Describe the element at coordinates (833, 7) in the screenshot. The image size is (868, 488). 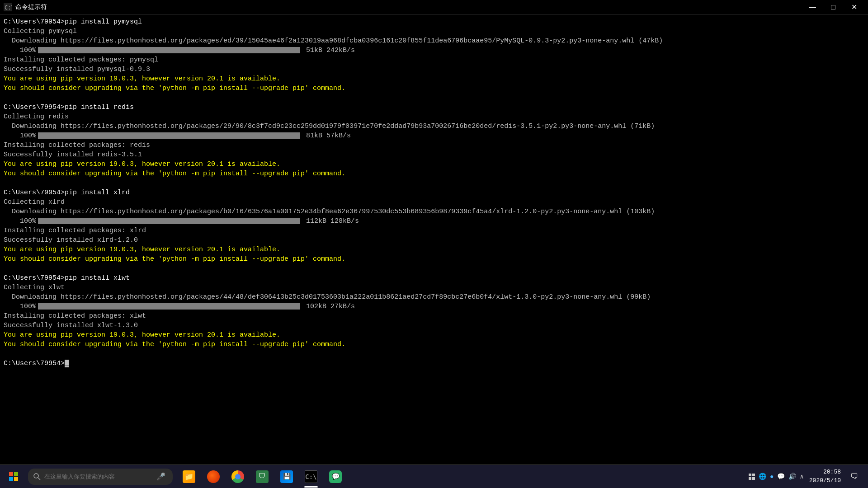
I see `maximize-button: □` at that location.